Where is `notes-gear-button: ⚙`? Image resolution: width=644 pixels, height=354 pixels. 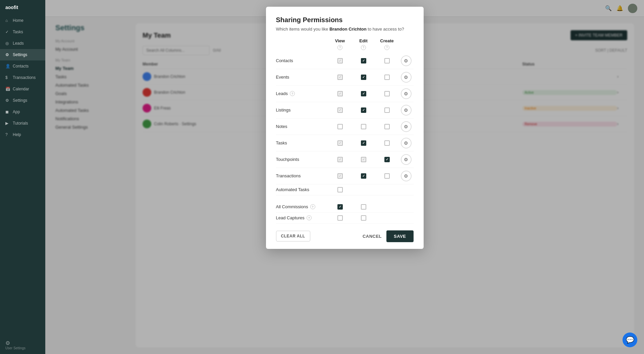
notes-gear-button: ⚙ is located at coordinates (406, 127).